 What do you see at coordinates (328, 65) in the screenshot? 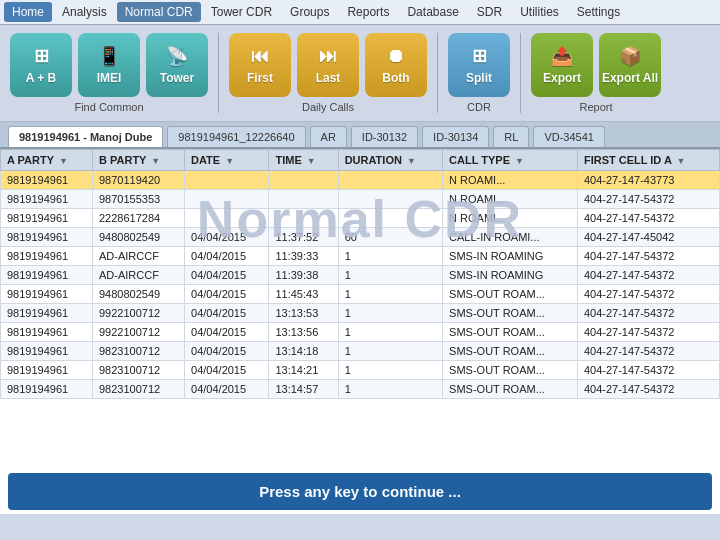
I see `daily-calls-buttons: ⏮ First ⏭ Last ⏺ Both` at bounding box center [328, 65].